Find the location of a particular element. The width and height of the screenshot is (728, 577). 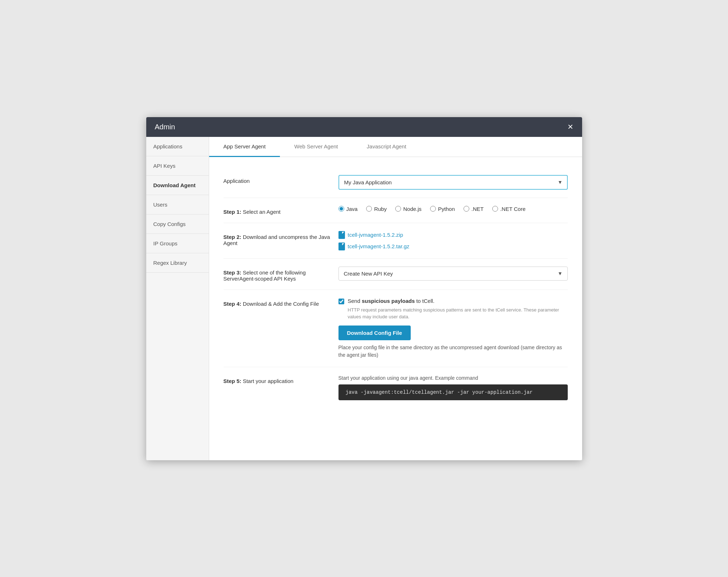

step4-label: Step 4: Download & Add the Config File is located at coordinates (281, 303).